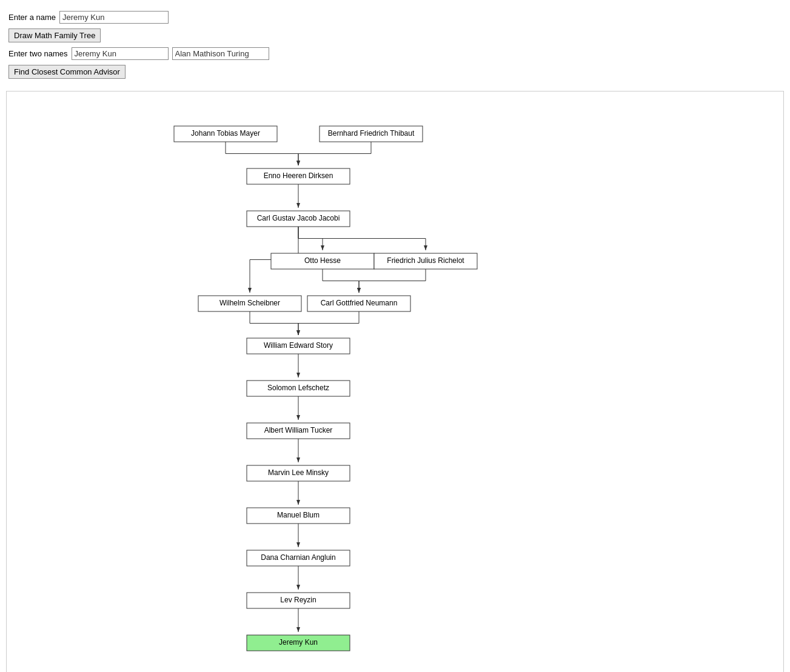 This screenshot has height=672, width=790. Describe the element at coordinates (298, 557) in the screenshot. I see `svg-text: Dana Charnian Angluin` at that location.